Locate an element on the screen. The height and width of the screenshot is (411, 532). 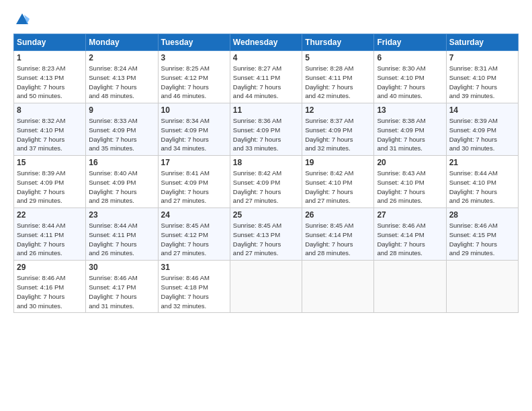
day-info: Sunrise: 8:36 AMSunset: 4:09 PMDaylight:… is located at coordinates (266, 134).